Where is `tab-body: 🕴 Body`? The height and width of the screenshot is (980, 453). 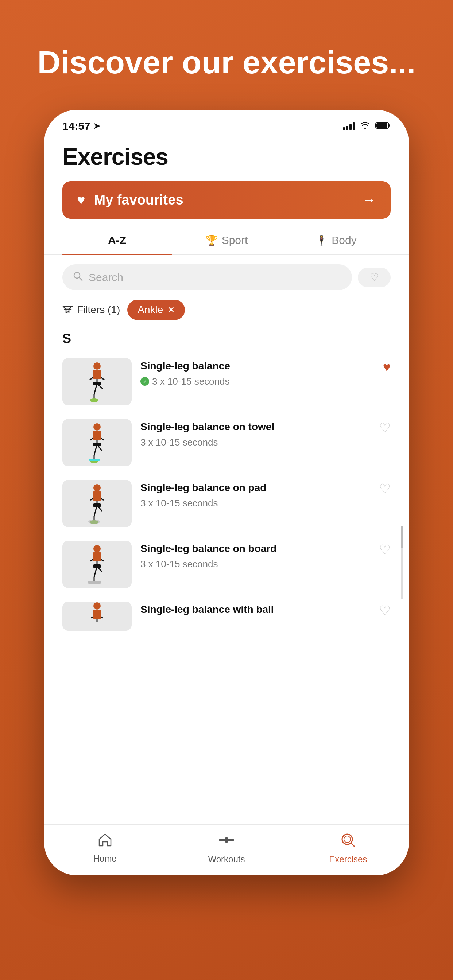
tab-body: 🕴 Body is located at coordinates (336, 240).